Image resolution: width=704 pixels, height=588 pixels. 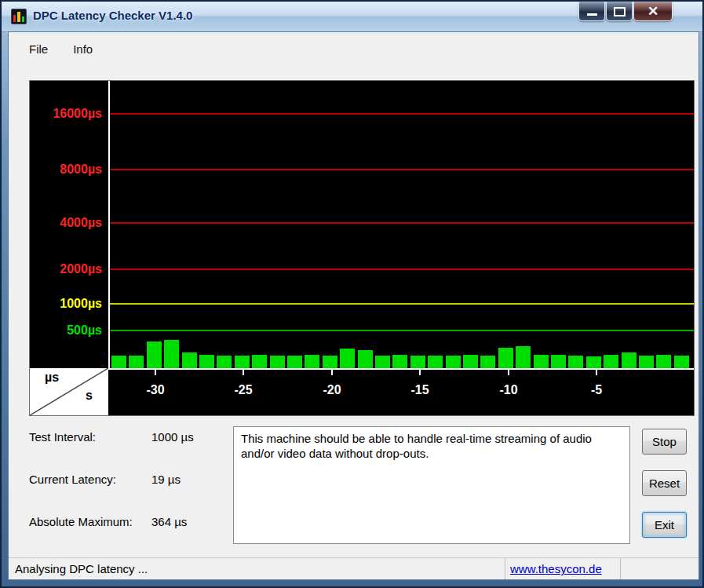 I want to click on website-link: www.thesycon.de, so click(x=556, y=568).